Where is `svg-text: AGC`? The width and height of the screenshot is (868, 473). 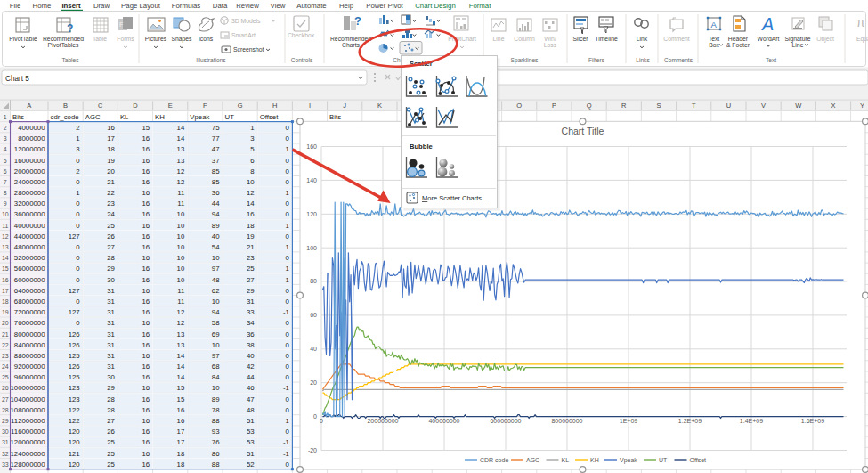 svg-text: AGC is located at coordinates (532, 460).